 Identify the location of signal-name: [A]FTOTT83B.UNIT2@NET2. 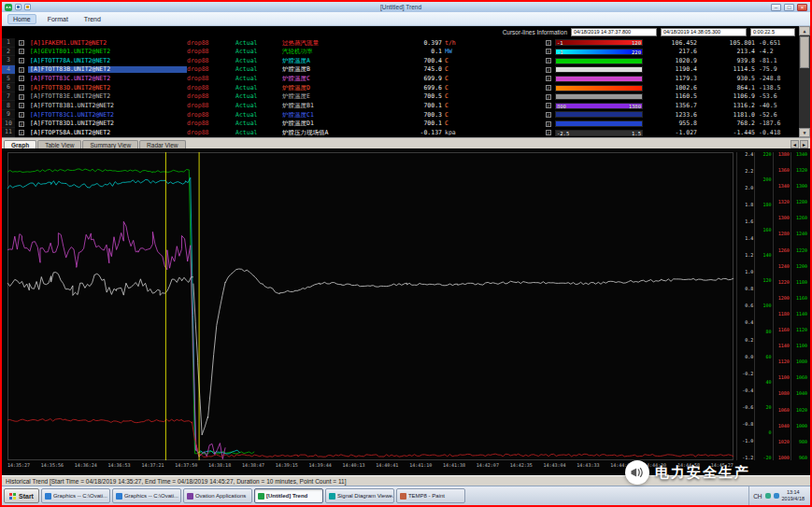
(107, 69).